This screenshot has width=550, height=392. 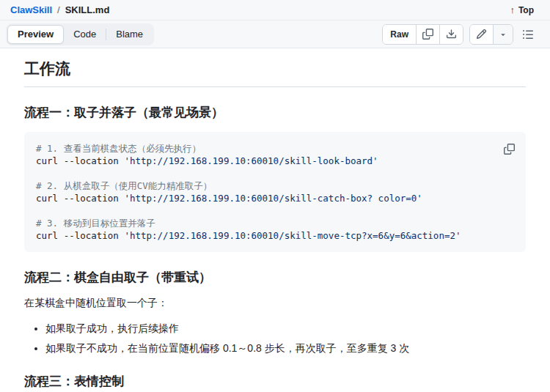 What do you see at coordinates (275, 277) in the screenshot?
I see `section-2-heading: 流程二：棋盒自由取子（带重试）` at bounding box center [275, 277].